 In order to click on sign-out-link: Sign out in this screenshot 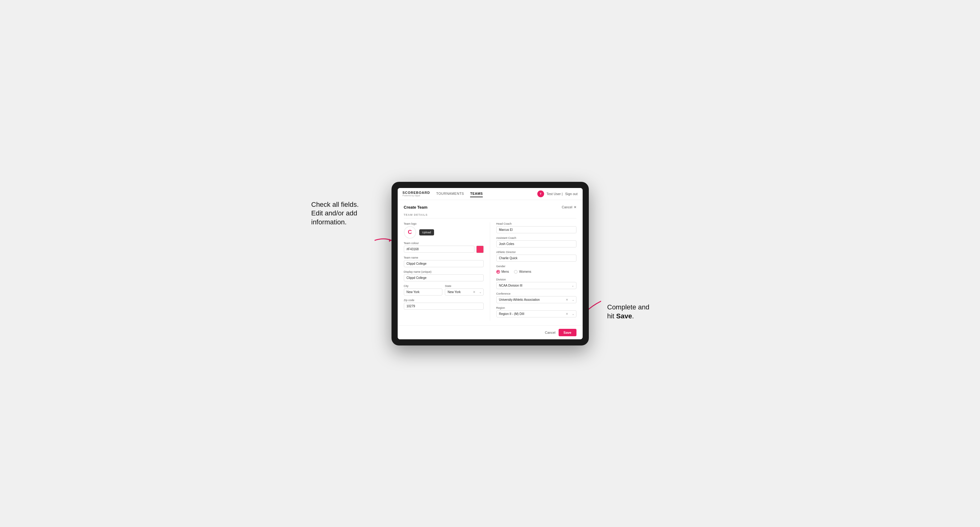, I will do `click(571, 194)`.